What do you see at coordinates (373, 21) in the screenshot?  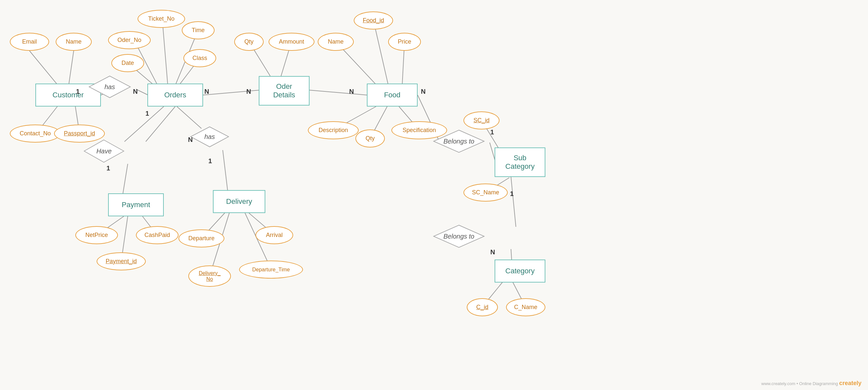 I see `attr-food-id: Food_id` at bounding box center [373, 21].